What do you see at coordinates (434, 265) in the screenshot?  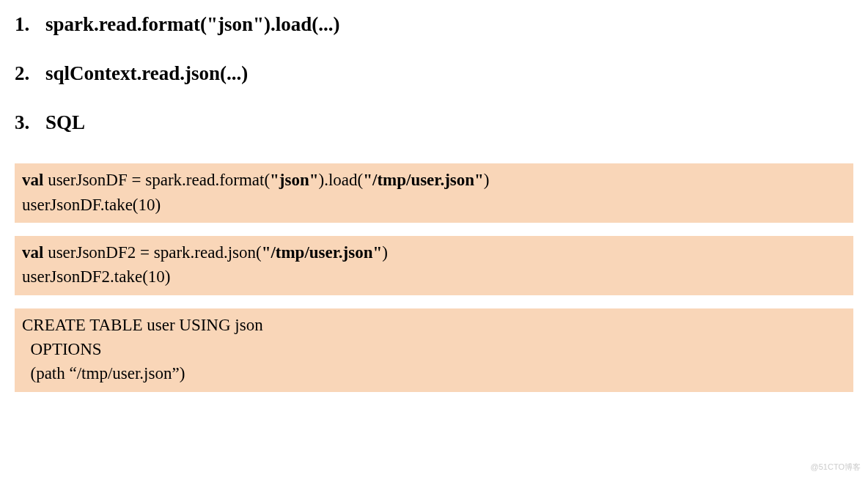 I see `code-block-2: val userJsonDF2 = spark.read.json("/tmp/…` at bounding box center [434, 265].